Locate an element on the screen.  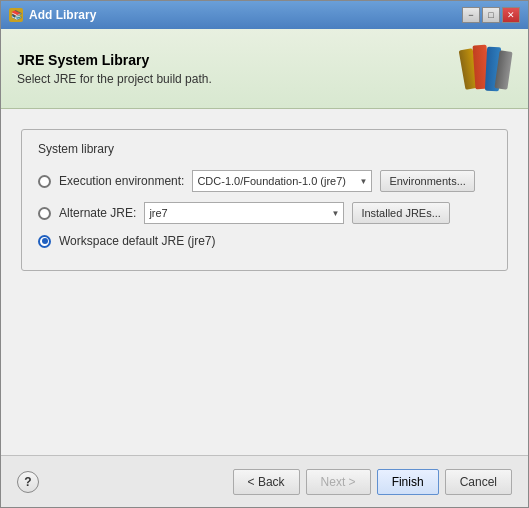
execution-environment-value: CDC-1.0/Foundation-1.0 (jre7) is located at coordinates (272, 181).